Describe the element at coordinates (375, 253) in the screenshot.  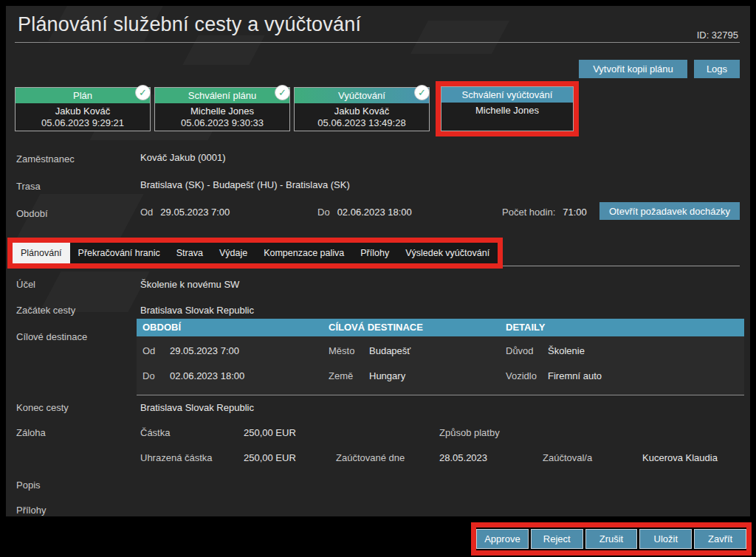
I see `tab-prilohy: Přílohy` at that location.